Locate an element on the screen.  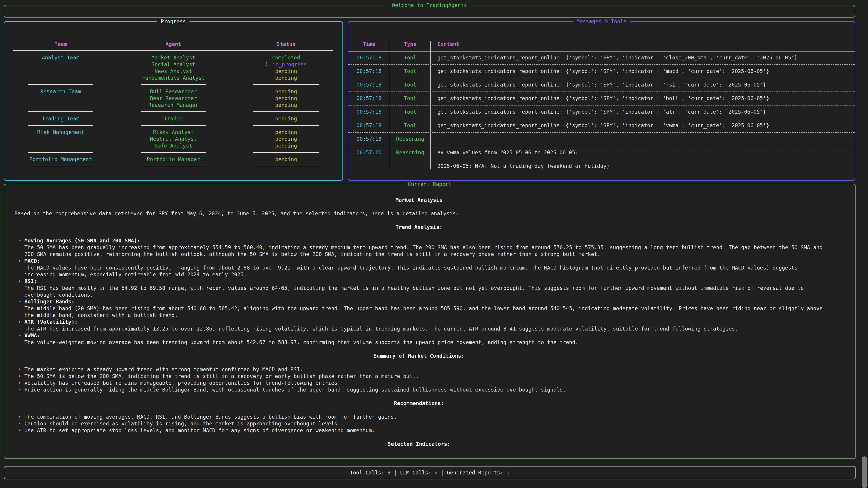
status-label: in_progress is located at coordinates (289, 64).